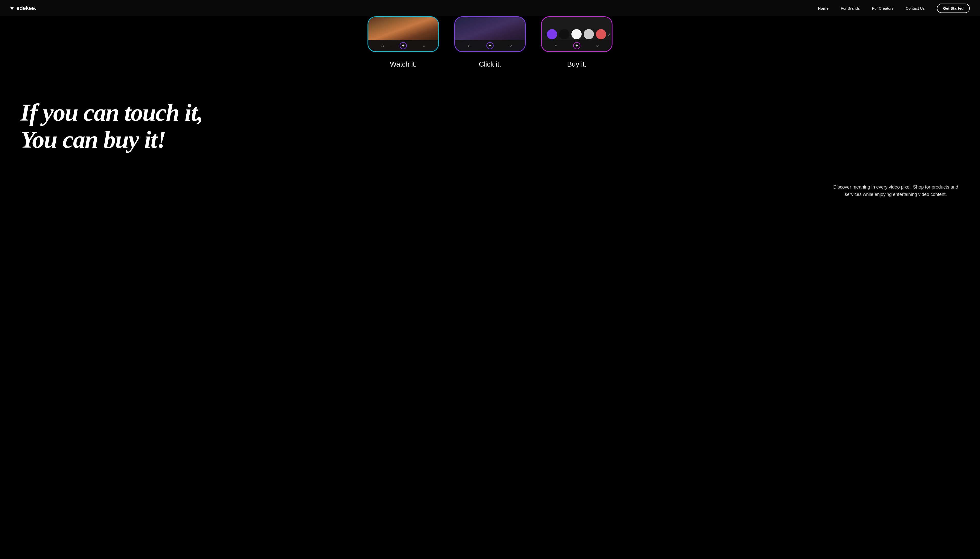 The image size is (980, 559). Describe the element at coordinates (552, 34) in the screenshot. I see `swatch-purple` at that location.